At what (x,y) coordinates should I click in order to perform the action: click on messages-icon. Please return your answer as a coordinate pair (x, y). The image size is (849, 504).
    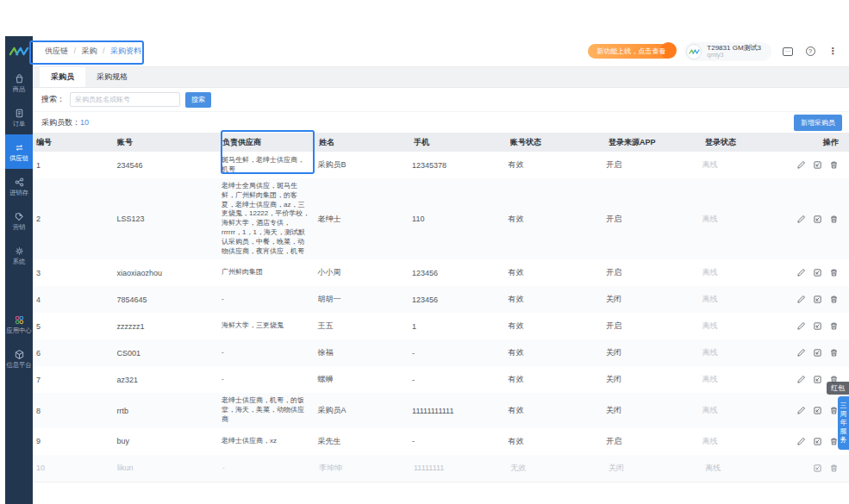
    Looking at the image, I should click on (788, 52).